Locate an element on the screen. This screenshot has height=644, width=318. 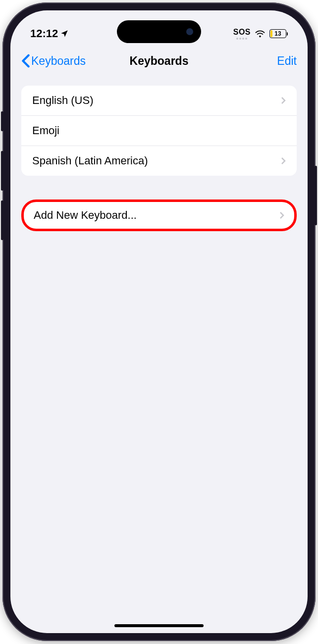
location-icon is located at coordinates (64, 34).